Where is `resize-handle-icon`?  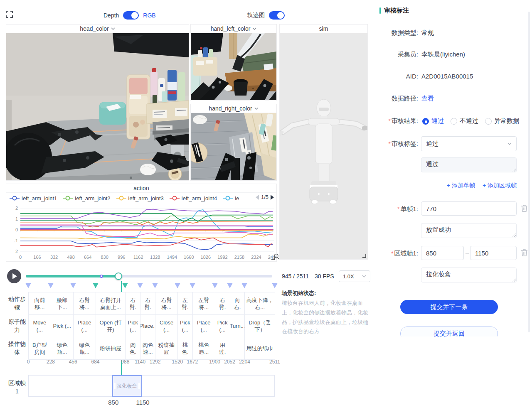 resize-handle-icon is located at coordinates (364, 256).